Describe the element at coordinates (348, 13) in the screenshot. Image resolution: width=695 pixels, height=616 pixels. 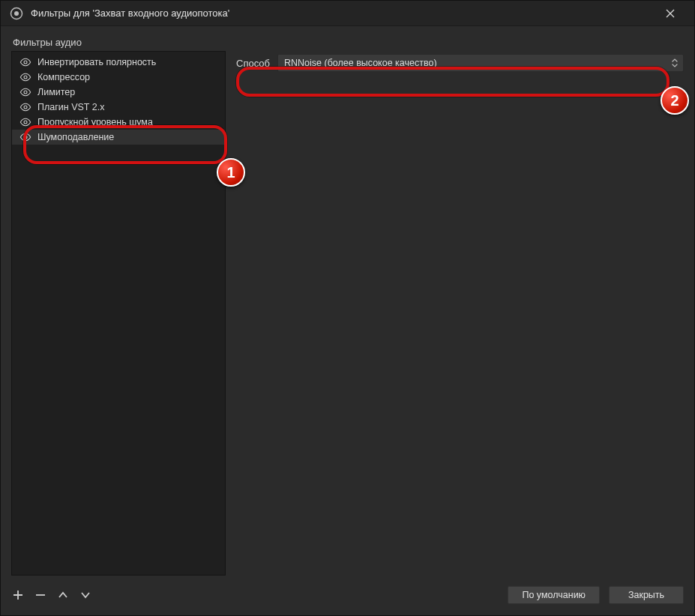
I see `titlebar: Фильтры для 'Захват входного аудиопотока…` at that location.